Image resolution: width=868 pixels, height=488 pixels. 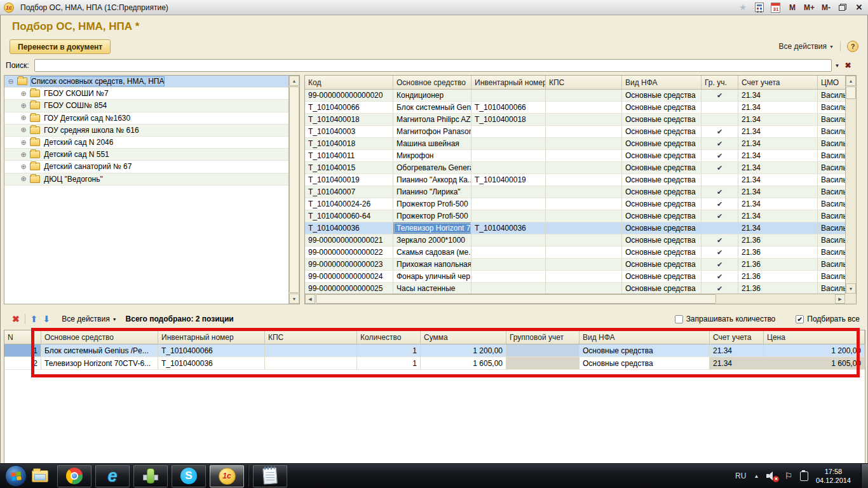 I want to click on calculator-icon, so click(x=759, y=8).